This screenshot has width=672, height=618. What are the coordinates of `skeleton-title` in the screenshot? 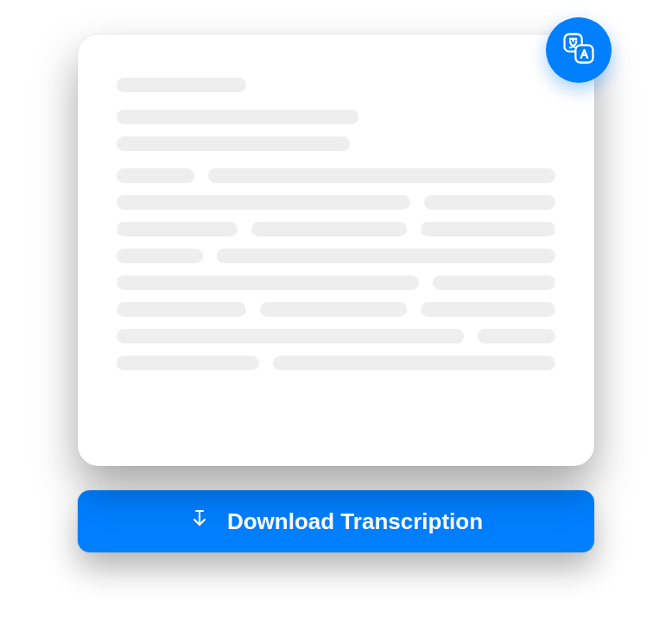 It's located at (181, 85).